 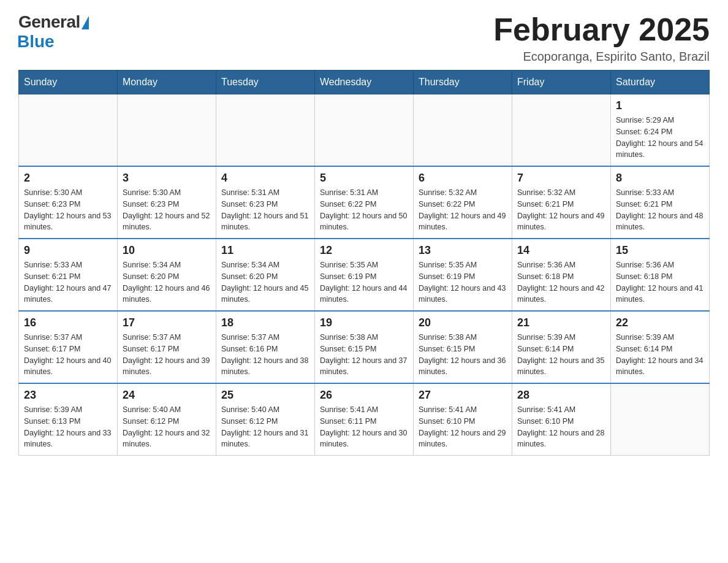 I want to click on day-of-week-monday: Monday, so click(x=167, y=82).